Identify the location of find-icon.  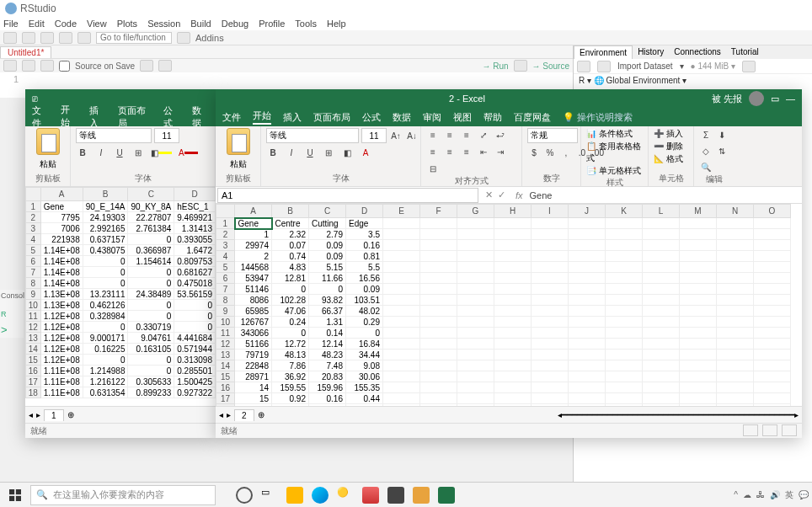
(147, 66).